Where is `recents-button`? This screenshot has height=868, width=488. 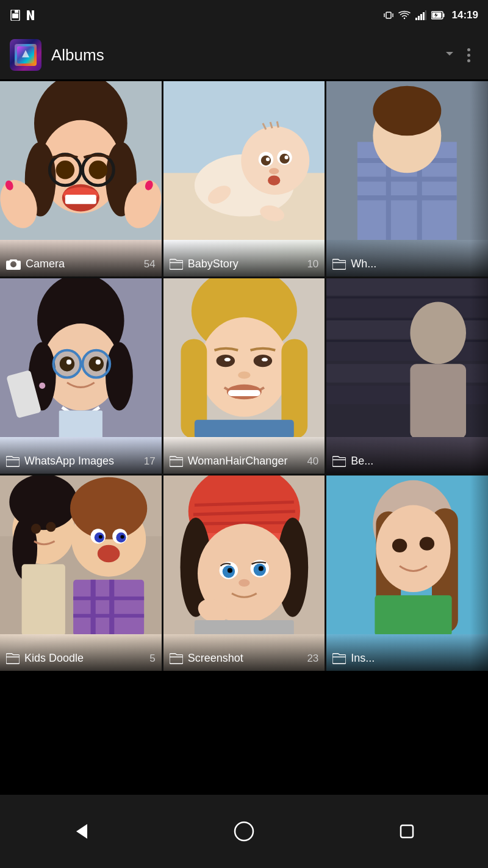
recents-button is located at coordinates (407, 831).